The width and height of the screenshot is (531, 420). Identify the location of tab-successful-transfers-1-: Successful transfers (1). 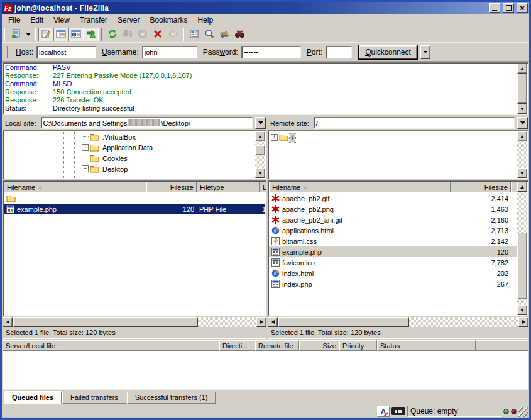
(172, 397).